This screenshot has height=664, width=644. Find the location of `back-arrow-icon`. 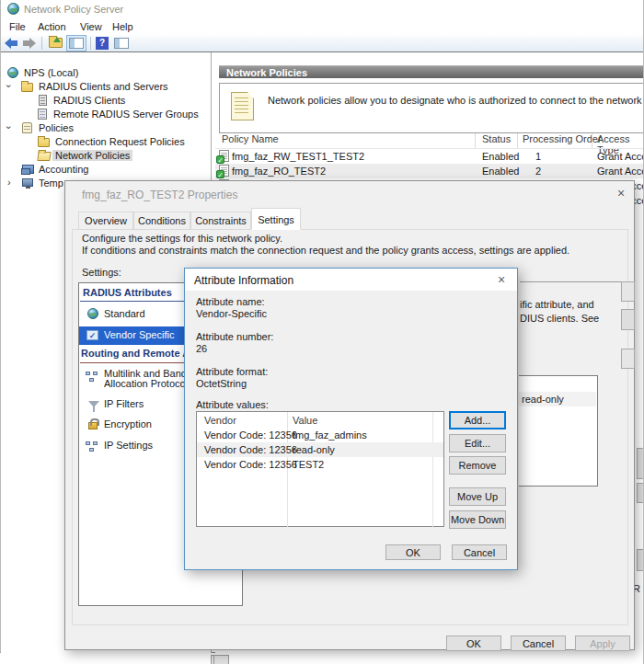

back-arrow-icon is located at coordinates (11, 43).